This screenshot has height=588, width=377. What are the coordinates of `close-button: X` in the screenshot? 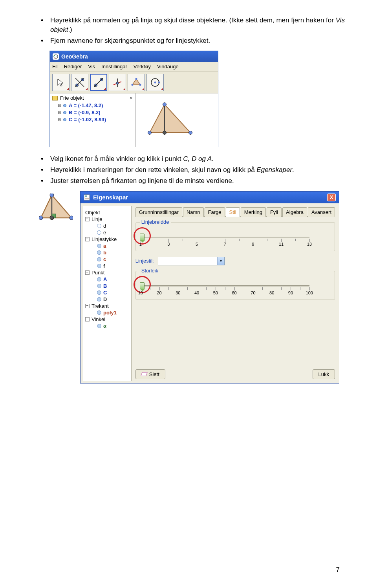 It's located at (331, 197).